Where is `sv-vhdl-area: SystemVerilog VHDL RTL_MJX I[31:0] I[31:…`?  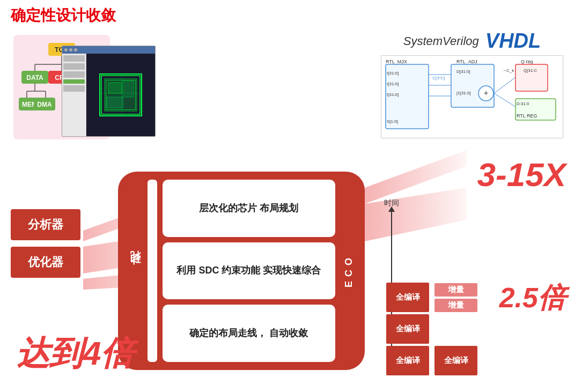
sv-vhdl-area: SystemVerilog VHDL RTL_MJX I[31:0] I[31:… is located at coordinates (472, 85).